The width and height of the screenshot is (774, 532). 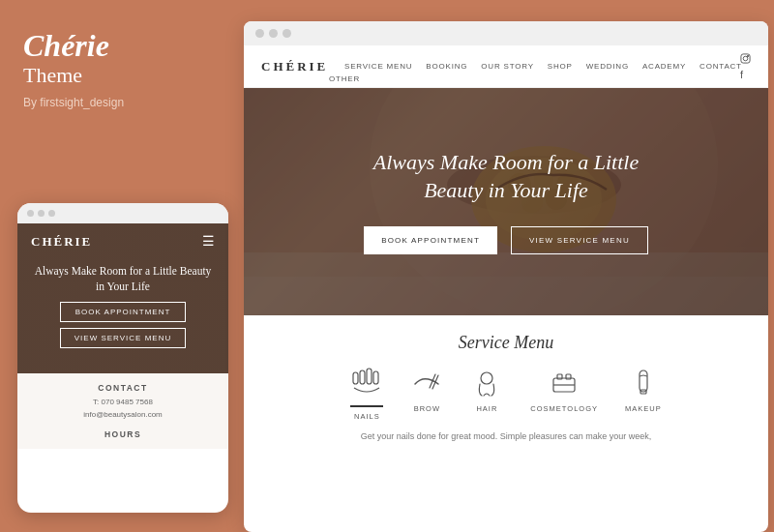 What do you see at coordinates (295, 67) in the screenshot?
I see `desktop-logo: CHÉRIE` at bounding box center [295, 67].